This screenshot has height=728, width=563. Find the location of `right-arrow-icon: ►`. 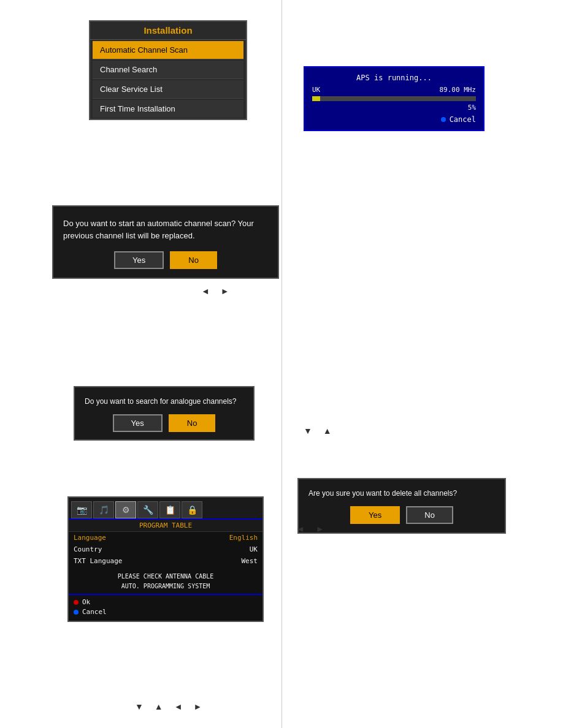

right-arrow-icon: ► is located at coordinates (225, 291).